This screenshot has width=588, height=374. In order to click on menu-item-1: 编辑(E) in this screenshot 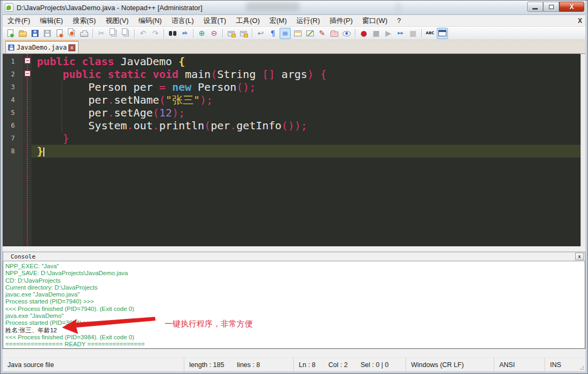, I will do `click(51, 21)`.